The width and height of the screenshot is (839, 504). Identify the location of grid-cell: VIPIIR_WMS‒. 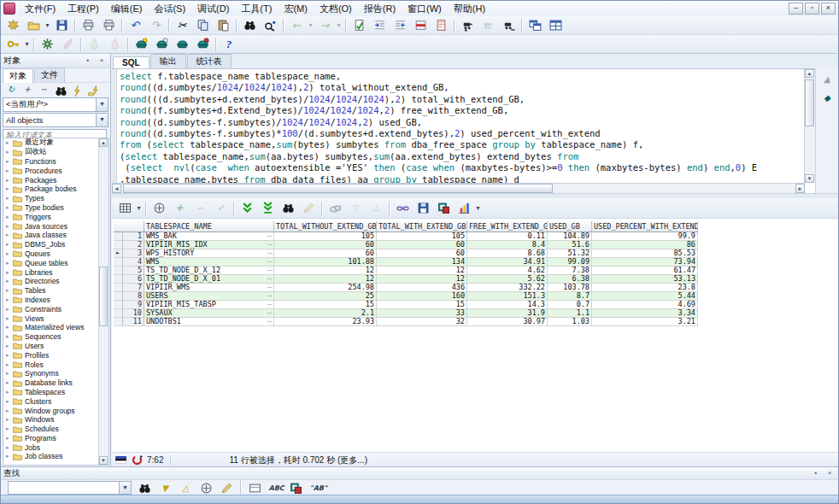
(209, 288).